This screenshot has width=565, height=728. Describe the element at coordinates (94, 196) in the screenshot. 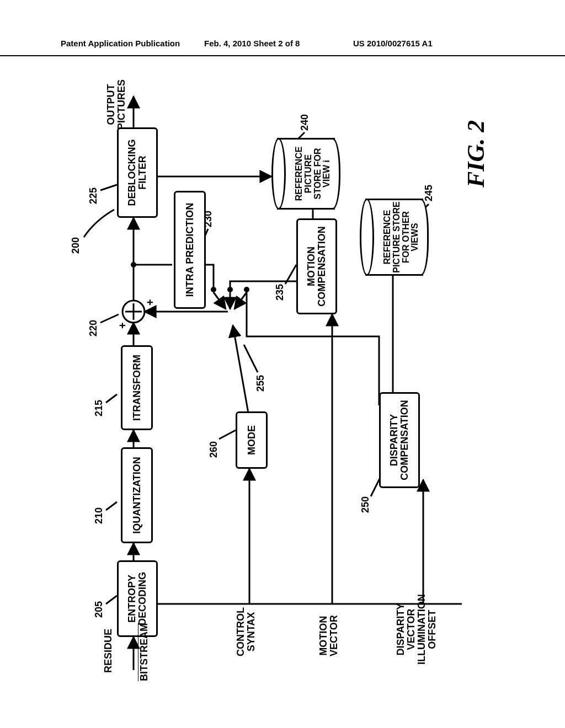

I see `ref-225: 225` at that location.